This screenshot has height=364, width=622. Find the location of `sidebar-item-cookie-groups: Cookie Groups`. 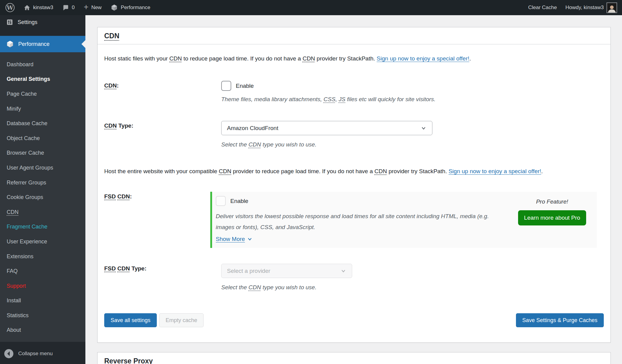

sidebar-item-cookie-groups: Cookie Groups is located at coordinates (43, 197).